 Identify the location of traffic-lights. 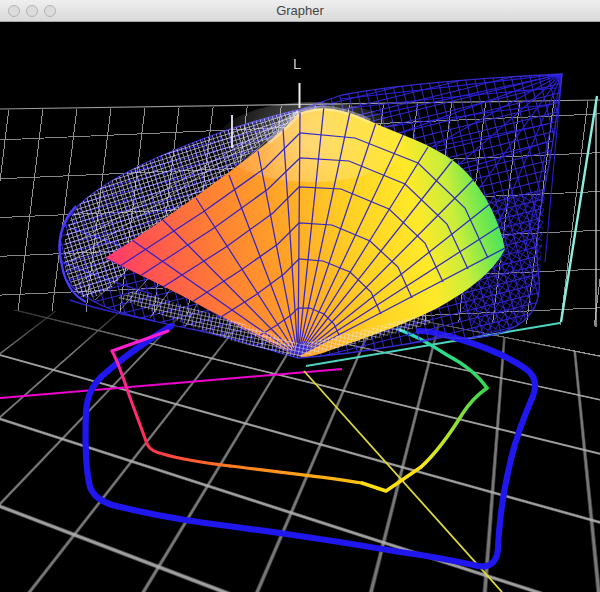
(32, 11).